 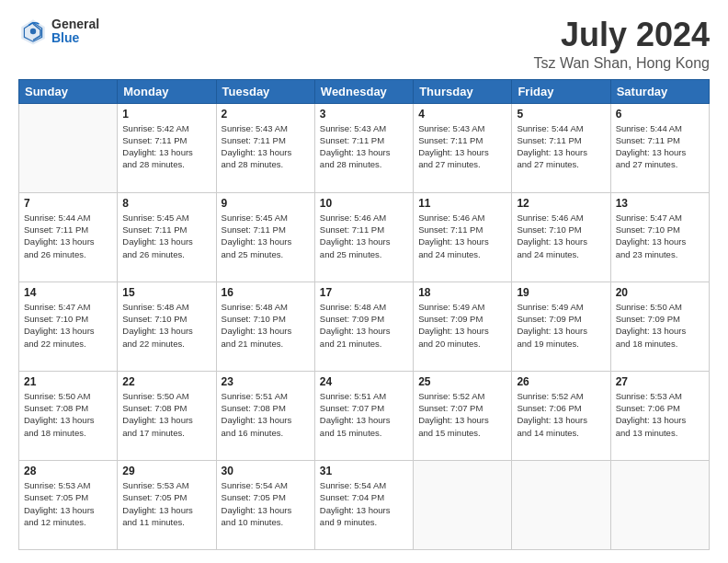 I want to click on day-number: 26, so click(x=561, y=382).